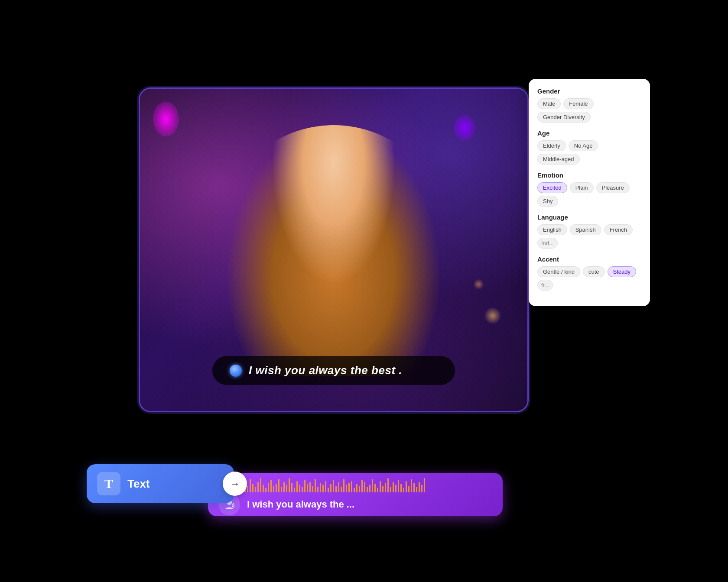 This screenshot has height=582, width=728. What do you see at coordinates (548, 243) in the screenshot?
I see `language-tag-more: Ind...` at bounding box center [548, 243].